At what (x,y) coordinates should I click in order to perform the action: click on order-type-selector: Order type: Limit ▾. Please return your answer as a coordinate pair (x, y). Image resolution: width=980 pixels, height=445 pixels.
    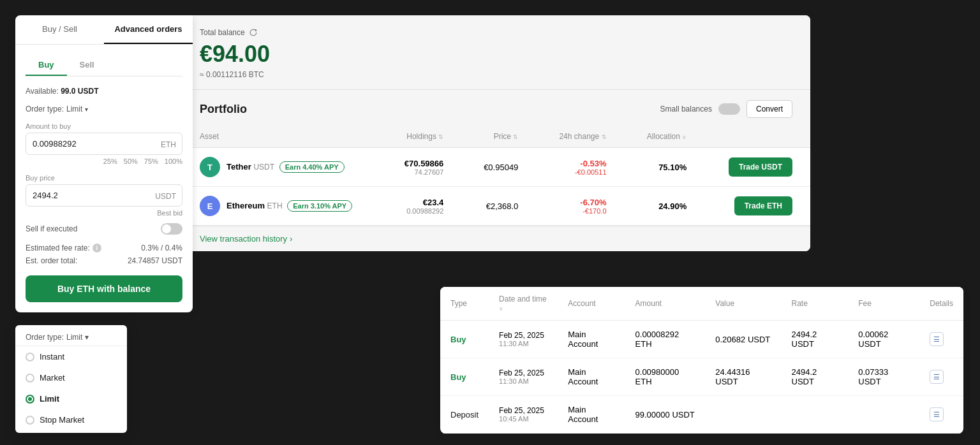
    Looking at the image, I should click on (104, 109).